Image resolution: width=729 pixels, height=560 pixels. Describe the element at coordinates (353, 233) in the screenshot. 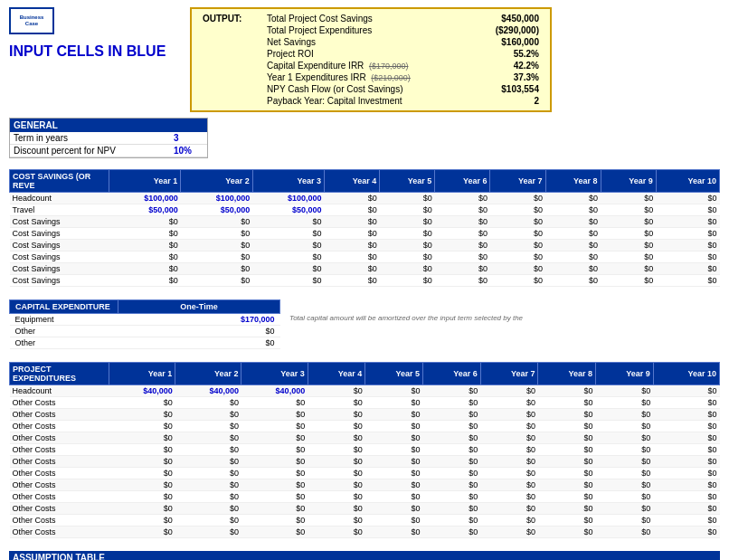

I see `cs-val-3-3: $0` at that location.